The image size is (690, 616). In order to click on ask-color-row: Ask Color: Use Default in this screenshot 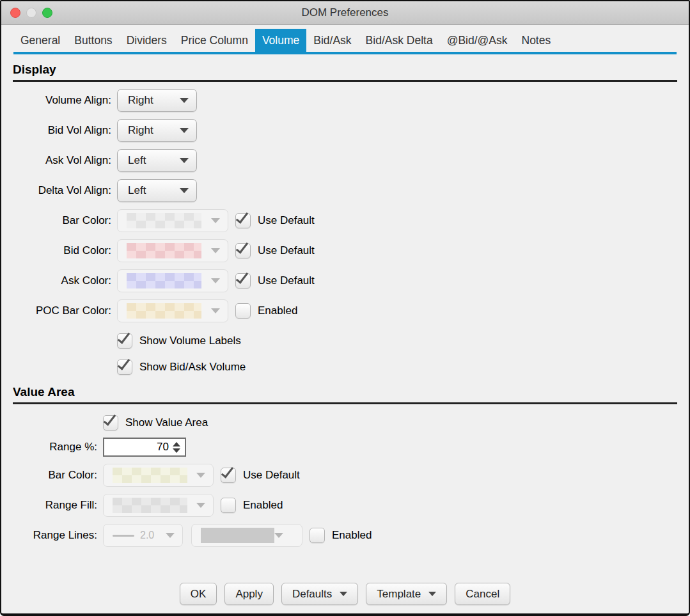, I will do `click(345, 281)`.